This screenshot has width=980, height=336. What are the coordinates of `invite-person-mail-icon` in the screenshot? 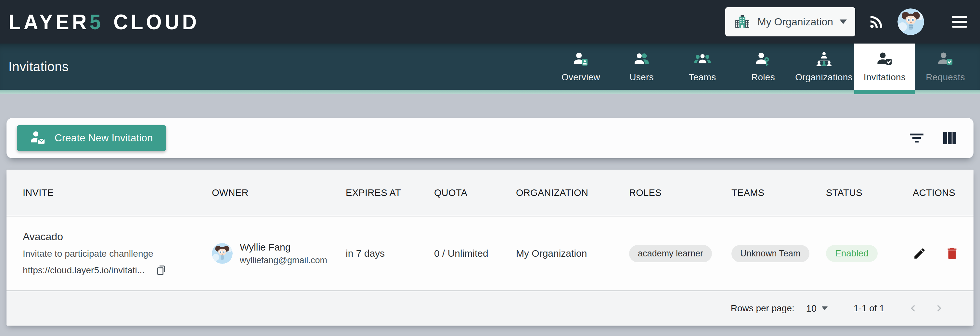 It's located at (38, 138).